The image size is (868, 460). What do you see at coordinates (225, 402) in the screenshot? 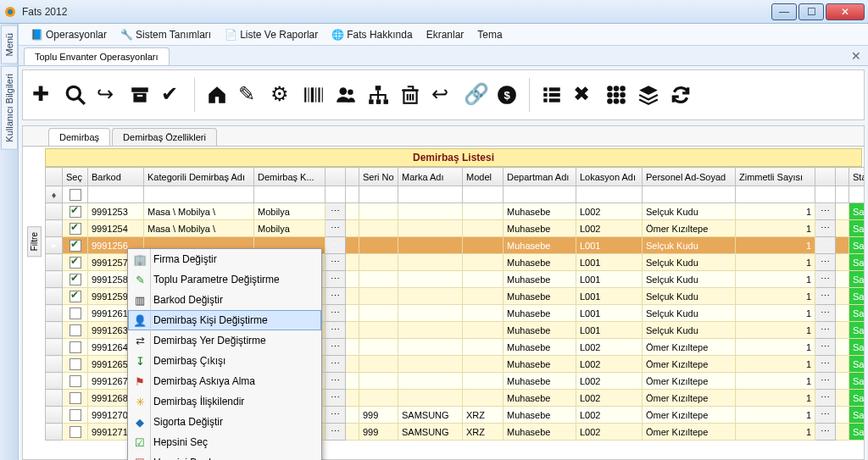
I see `context-menu-item: ✳Demirbaş İlişkilendir` at bounding box center [225, 402].